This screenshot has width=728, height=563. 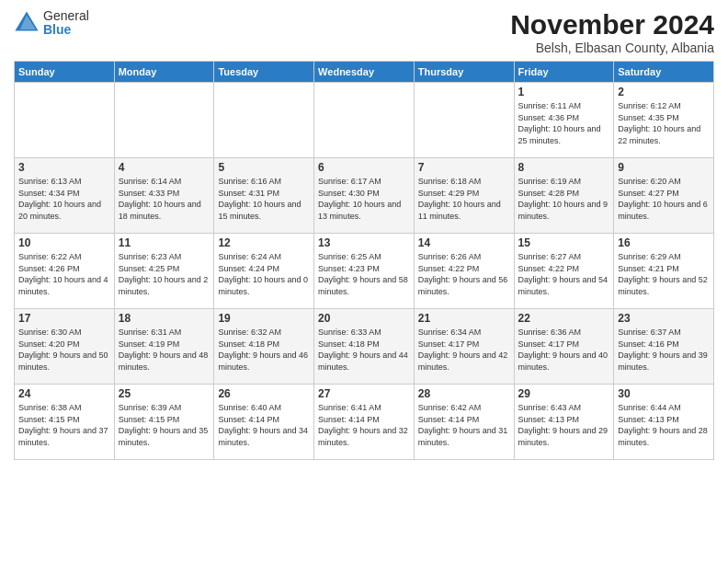 What do you see at coordinates (464, 274) in the screenshot?
I see `day-info: Sunrise: 6:26 AM Sunset: 4:22 PM Dayligh…` at bounding box center [464, 274].